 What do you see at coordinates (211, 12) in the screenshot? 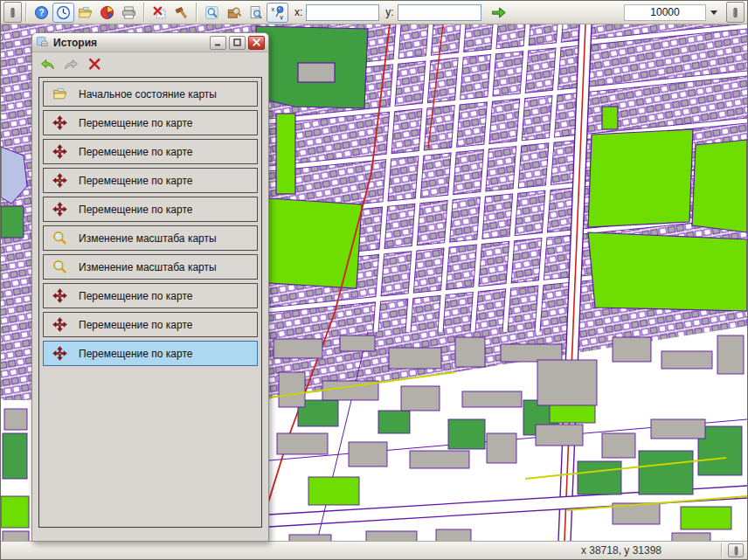
I see `zoom-region-icon` at bounding box center [211, 12].